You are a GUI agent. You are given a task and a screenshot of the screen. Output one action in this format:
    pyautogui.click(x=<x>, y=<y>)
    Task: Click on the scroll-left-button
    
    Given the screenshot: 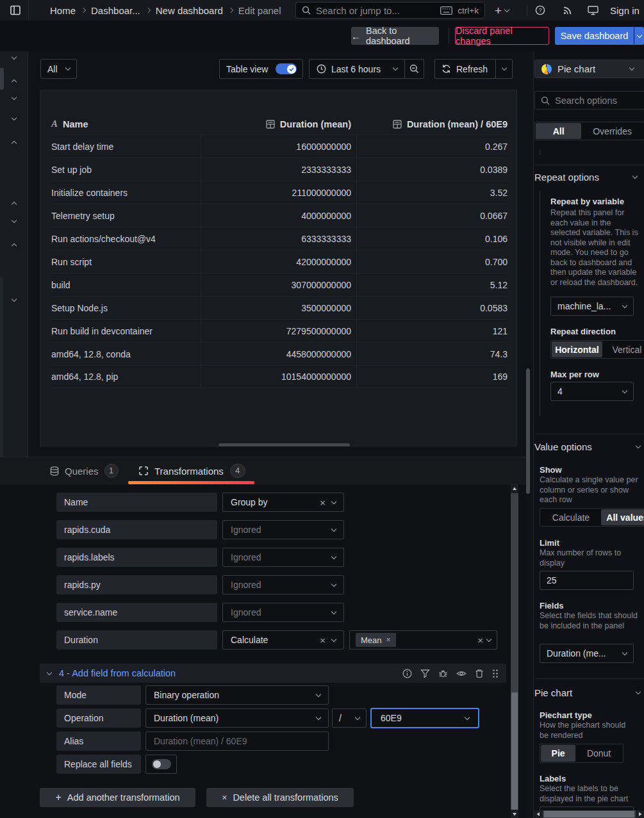 What is the action you would take?
    pyautogui.click(x=538, y=814)
    